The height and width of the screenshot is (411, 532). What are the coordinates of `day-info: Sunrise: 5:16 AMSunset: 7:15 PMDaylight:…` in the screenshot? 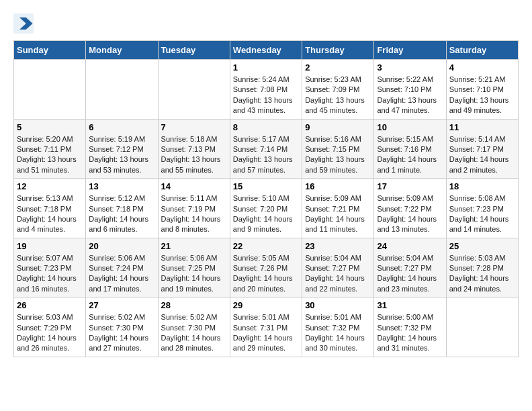 It's located at (338, 155).